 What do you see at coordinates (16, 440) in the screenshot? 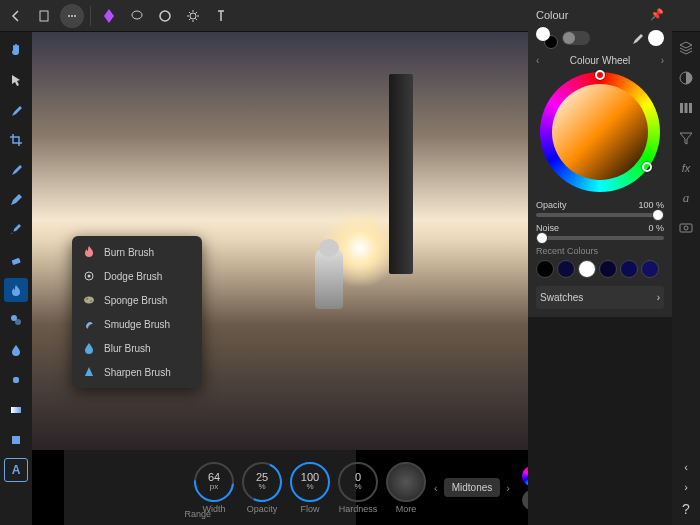
I see `shape-tool` at bounding box center [16, 440].